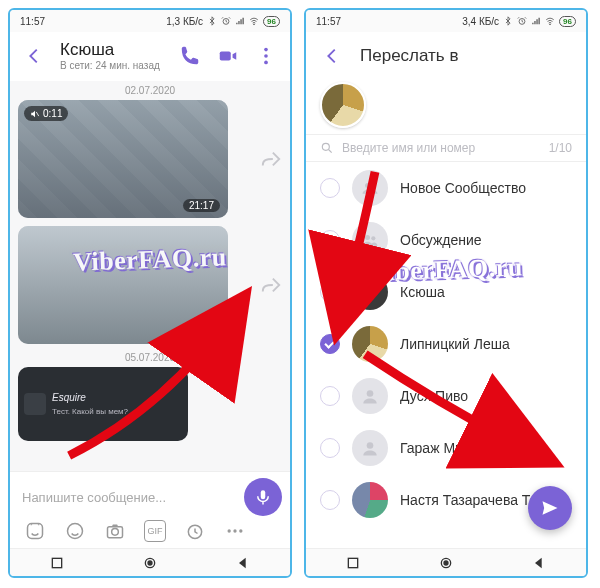 This screenshot has width=600, height=588. Describe the element at coordinates (46, 114) in the screenshot. I see `video-mute-badge: 0:11` at that location.